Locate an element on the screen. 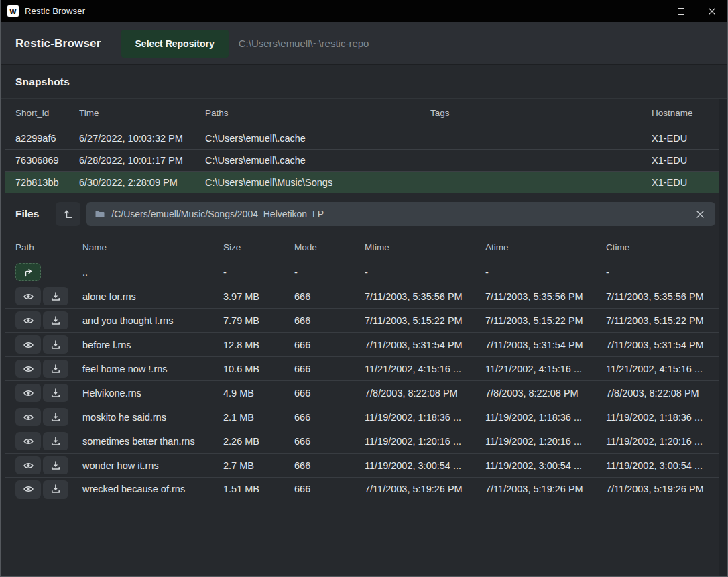  file-size: 4.9 MB is located at coordinates (259, 393).